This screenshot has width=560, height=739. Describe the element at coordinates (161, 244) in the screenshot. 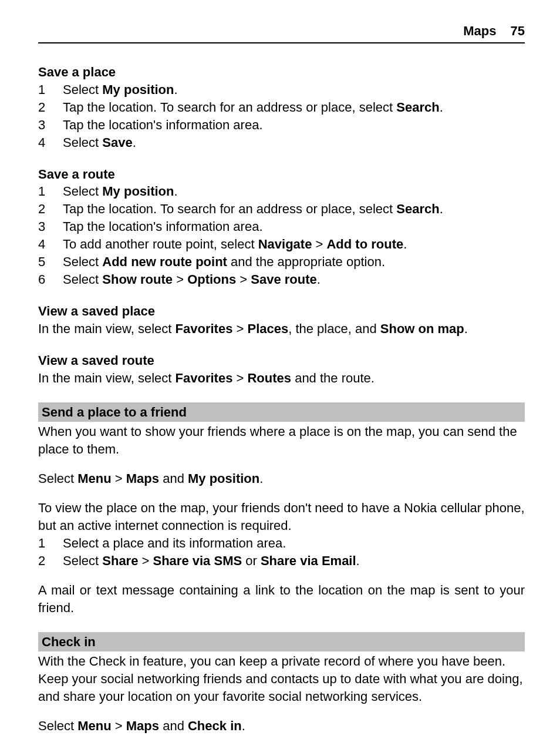

I see `text: To add another route point, select` at that location.